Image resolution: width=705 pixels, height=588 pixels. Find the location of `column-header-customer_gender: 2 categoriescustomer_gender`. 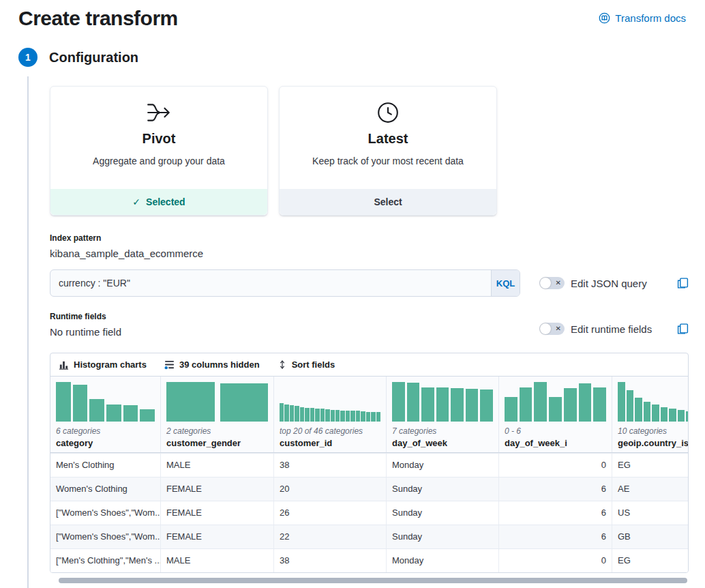

column-header-customer_gender: 2 categoriescustomer_gender is located at coordinates (217, 415).